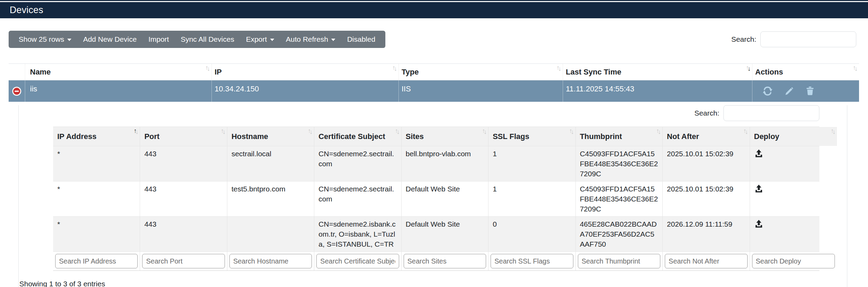 The image size is (868, 287). Describe the element at coordinates (311, 39) in the screenshot. I see `auto-refresh-button: Auto Refresh` at that location.